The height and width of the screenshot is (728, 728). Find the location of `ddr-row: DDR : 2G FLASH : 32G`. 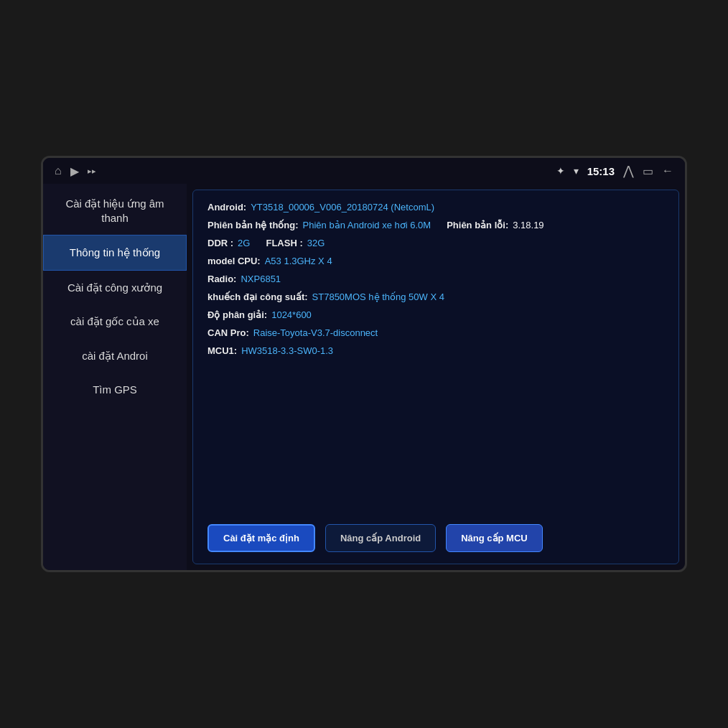

ddr-row: DDR : 2G FLASH : 32G is located at coordinates (436, 243).